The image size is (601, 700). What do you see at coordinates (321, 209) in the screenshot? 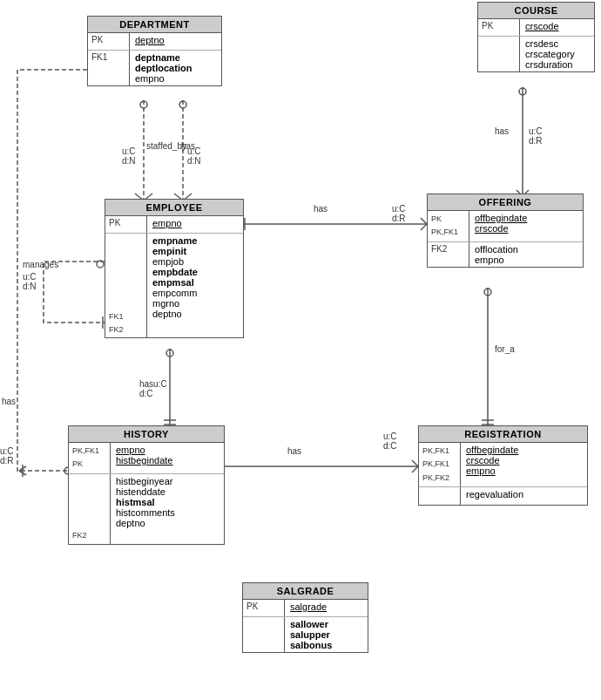
I see `label-has-emp-off: has` at bounding box center [321, 209].